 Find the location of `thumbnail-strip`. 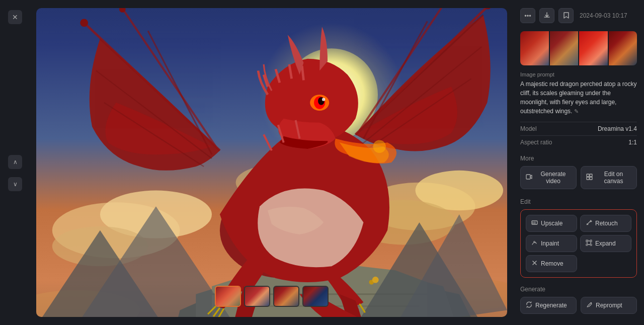

thumbnail-strip is located at coordinates (272, 296).